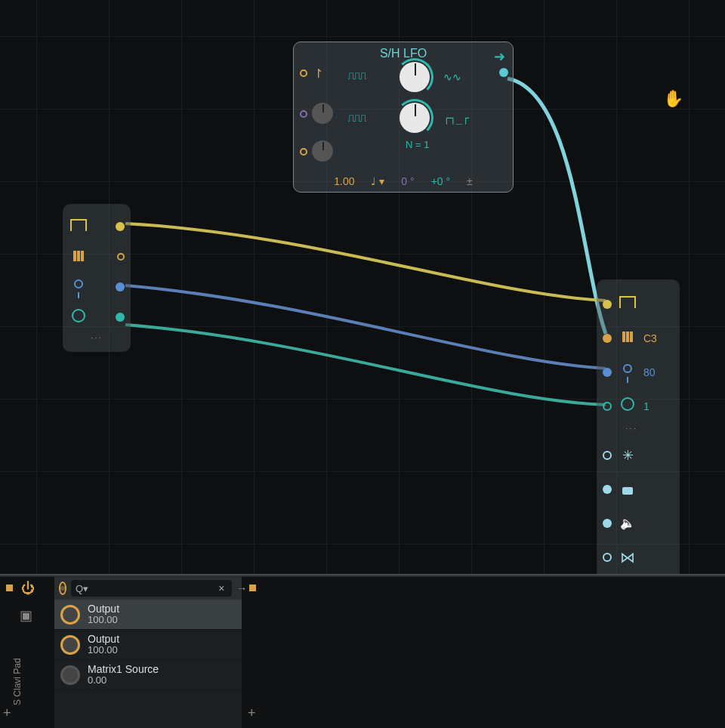  I want to click on wave-square-icon: ⎍⎍⎍, so click(357, 76).